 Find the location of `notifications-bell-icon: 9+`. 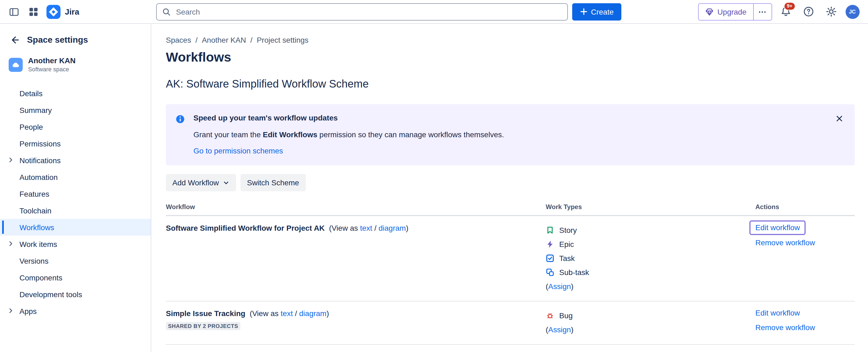

notifications-bell-icon: 9+ is located at coordinates (786, 11).